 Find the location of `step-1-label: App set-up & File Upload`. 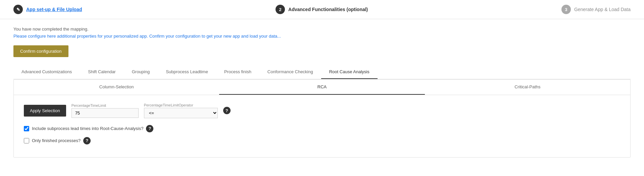

step-1-label: App set-up & File Upload is located at coordinates (54, 9).